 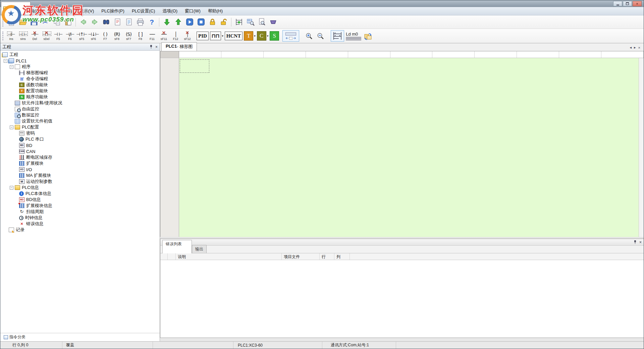 What do you see at coordinates (22, 22) in the screenshot?
I see `open-button` at bounding box center [22, 22].